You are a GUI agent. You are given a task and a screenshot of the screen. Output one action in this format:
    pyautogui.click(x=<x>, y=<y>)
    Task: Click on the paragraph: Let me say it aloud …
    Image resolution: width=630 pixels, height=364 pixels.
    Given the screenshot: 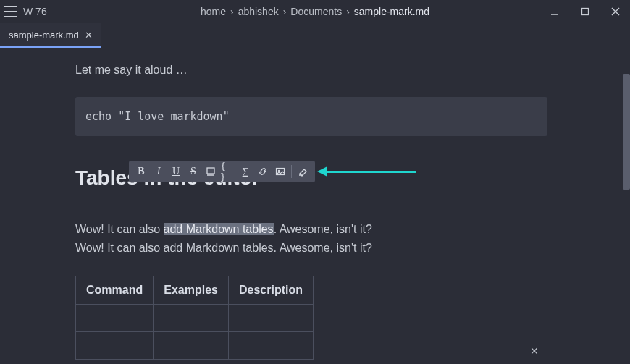 What is the action you would take?
    pyautogui.click(x=311, y=70)
    